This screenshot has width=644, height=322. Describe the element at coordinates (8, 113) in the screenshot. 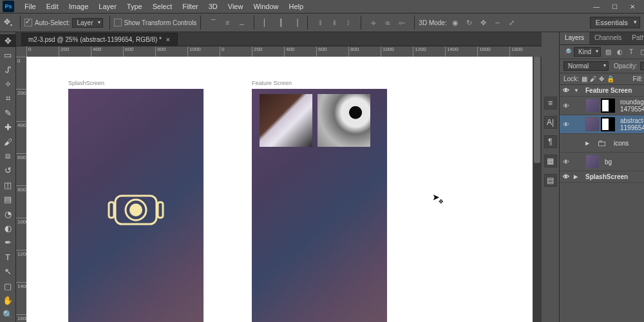

I see `eyedropper-tool: ✎` at that location.